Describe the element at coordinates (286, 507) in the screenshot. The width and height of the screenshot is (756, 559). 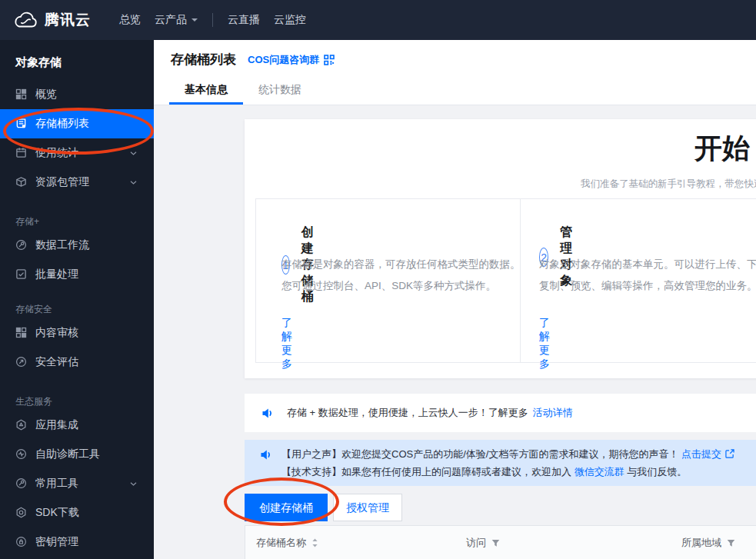
I see `create-bucket-button: 创建存储桶` at that location.